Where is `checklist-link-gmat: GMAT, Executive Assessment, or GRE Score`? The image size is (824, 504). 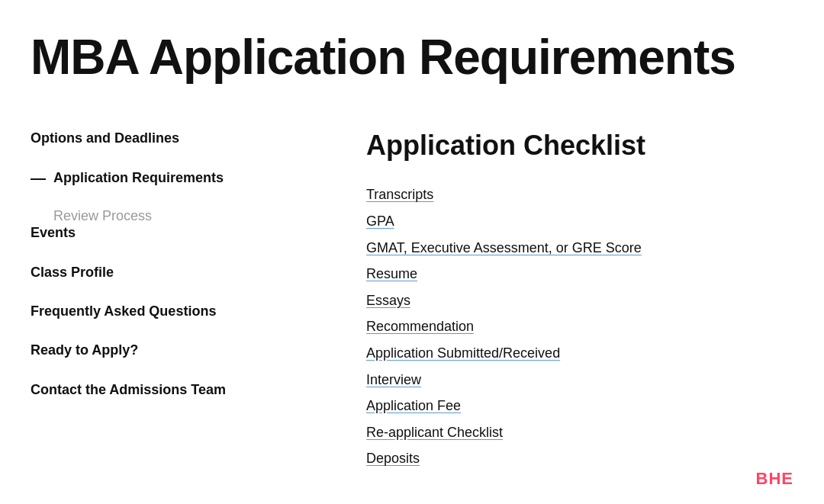 checklist-link-gmat: GMAT, Executive Assessment, or GRE Score is located at coordinates (504, 248).